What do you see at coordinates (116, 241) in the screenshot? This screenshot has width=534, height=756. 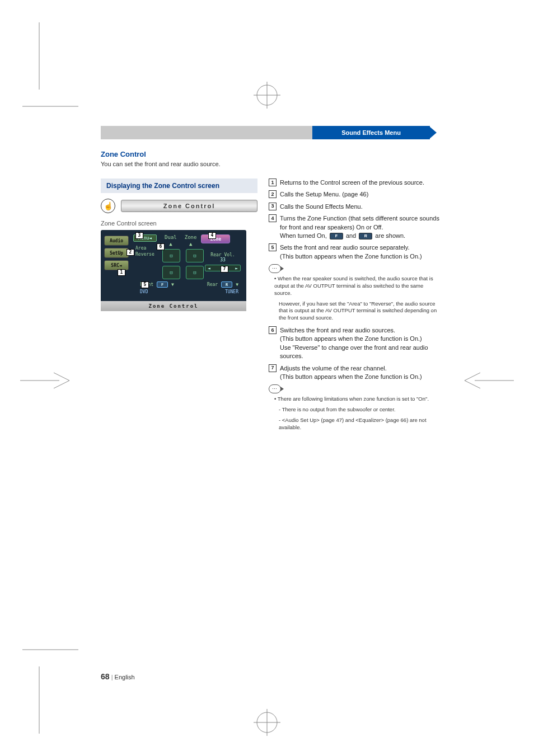 I see `ss-audio-btn: Audio` at bounding box center [116, 241].